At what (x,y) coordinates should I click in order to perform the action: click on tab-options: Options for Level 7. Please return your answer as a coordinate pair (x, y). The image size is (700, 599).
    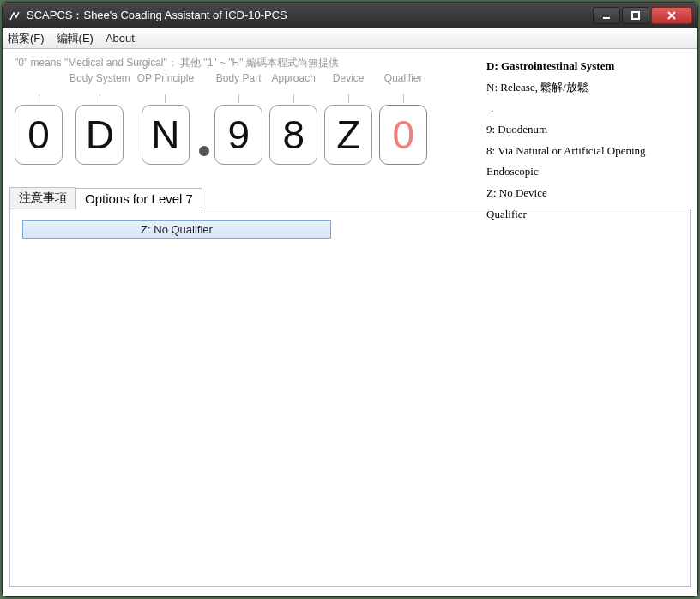
    Looking at the image, I should click on (139, 199).